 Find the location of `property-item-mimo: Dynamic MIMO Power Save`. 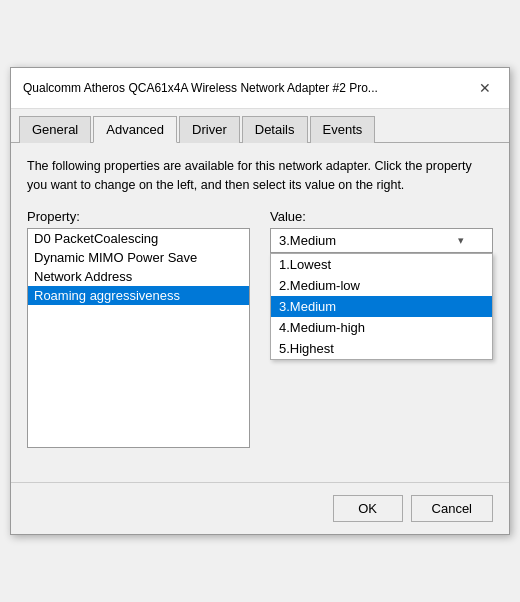

property-item-mimo: Dynamic MIMO Power Save is located at coordinates (138, 258).